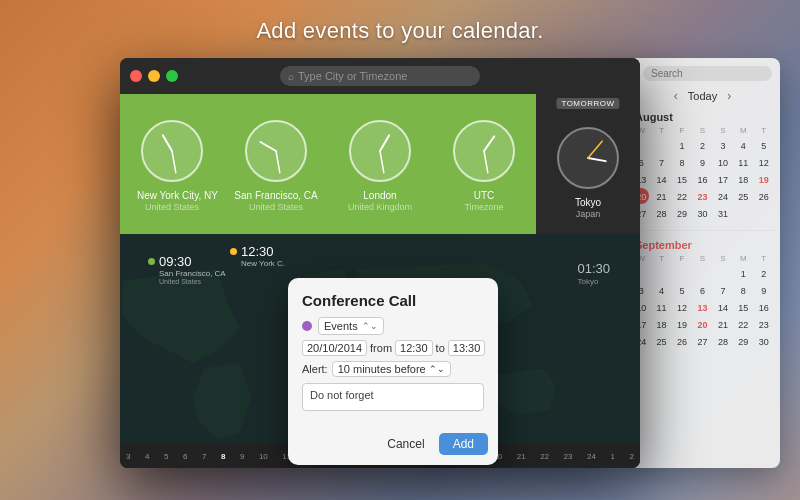  Describe the element at coordinates (393, 300) in the screenshot. I see `dialog-title: Conference Call` at that location.